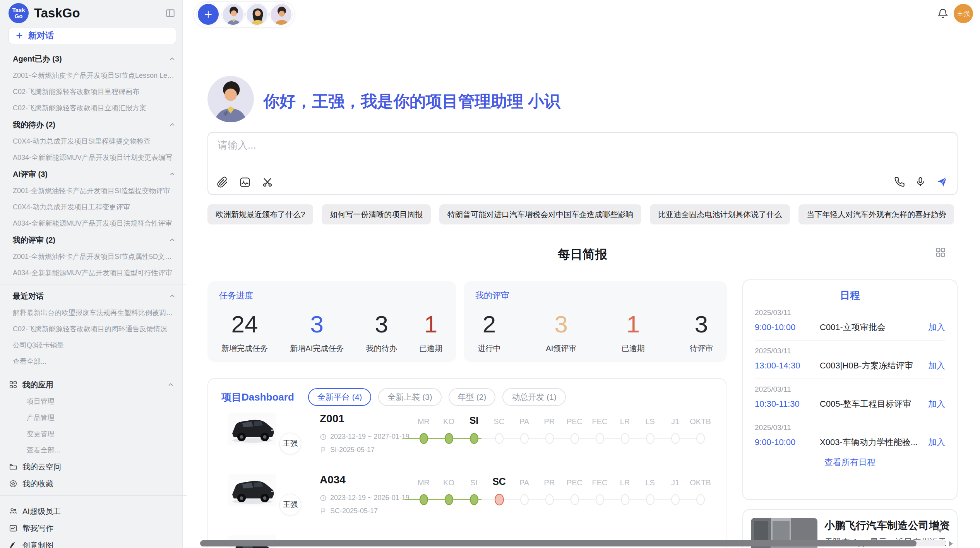 This screenshot has width=980, height=548. Describe the element at coordinates (94, 345) in the screenshot. I see `recent-chat-item: 公司Q3轻卡销量` at that location.